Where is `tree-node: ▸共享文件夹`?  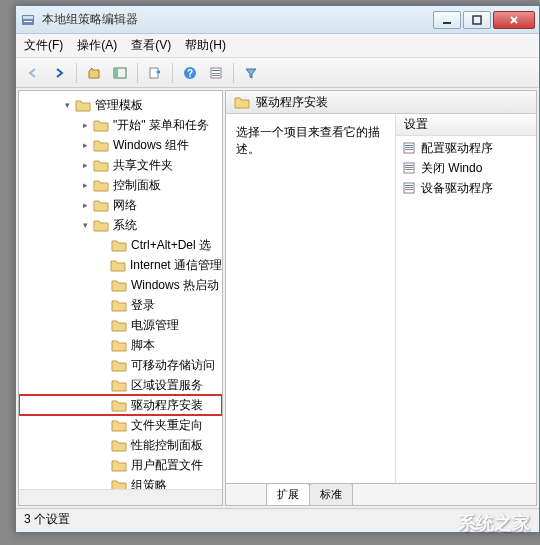
tree-node: ▸共享文件夹 is located at coordinates (120, 165).